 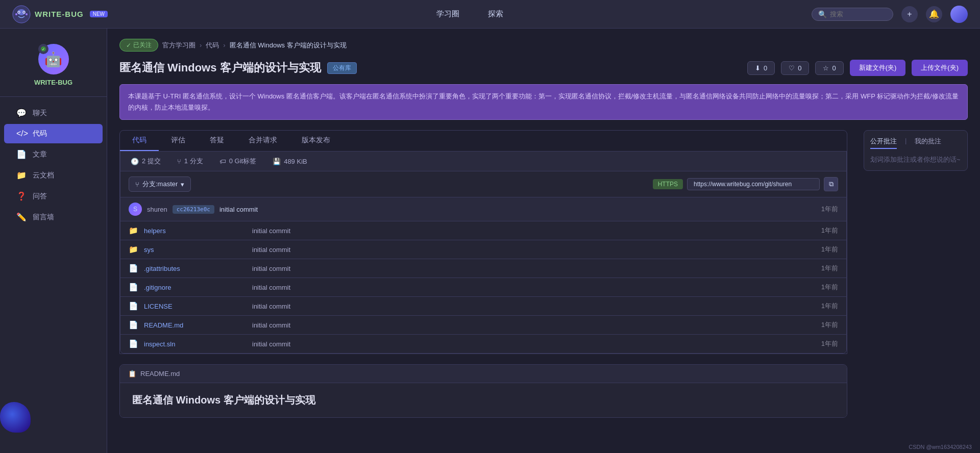 What do you see at coordinates (905, 143) in the screenshot?
I see `comment-tab-sep: |` at bounding box center [905, 143].